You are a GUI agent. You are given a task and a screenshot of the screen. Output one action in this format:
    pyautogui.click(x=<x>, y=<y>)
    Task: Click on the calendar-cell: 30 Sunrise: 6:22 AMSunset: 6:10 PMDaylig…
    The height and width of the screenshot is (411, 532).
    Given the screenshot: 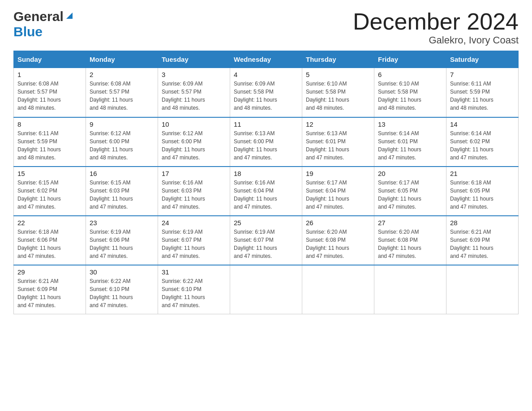 What is the action you would take?
    pyautogui.click(x=122, y=290)
    